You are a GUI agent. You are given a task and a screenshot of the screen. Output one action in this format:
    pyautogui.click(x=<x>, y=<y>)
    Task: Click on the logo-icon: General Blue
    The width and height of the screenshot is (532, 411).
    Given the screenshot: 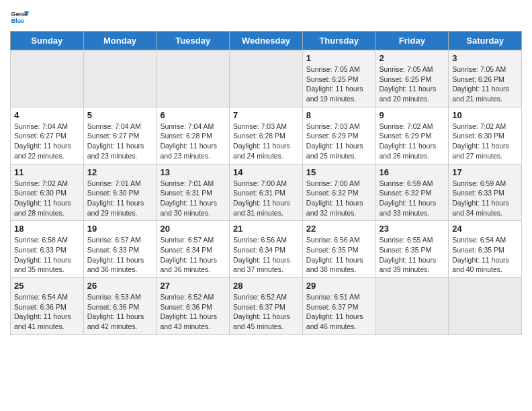 What is the action you would take?
    pyautogui.click(x=19, y=16)
    